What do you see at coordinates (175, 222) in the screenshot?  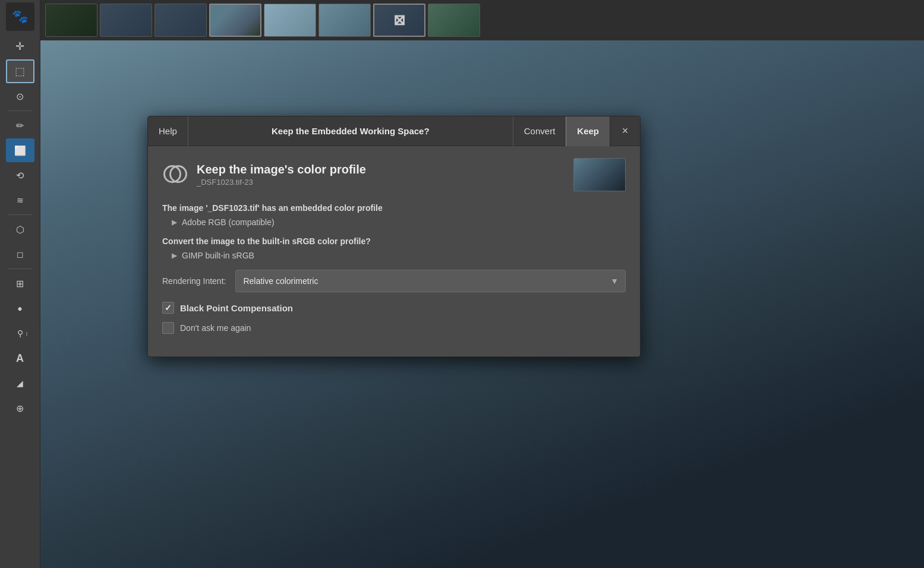 I see `expand-arrow-1: ▶` at bounding box center [175, 222].